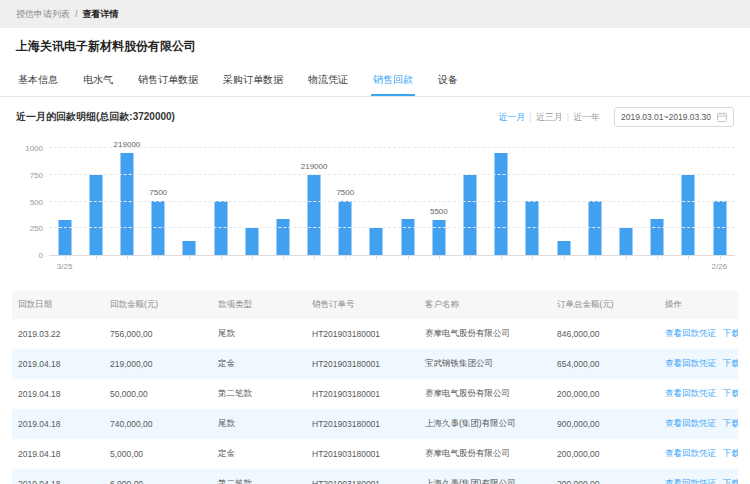 The height and width of the screenshot is (484, 750). What do you see at coordinates (158, 334) in the screenshot?
I see `repayment-amount: 756,000,00` at bounding box center [158, 334].